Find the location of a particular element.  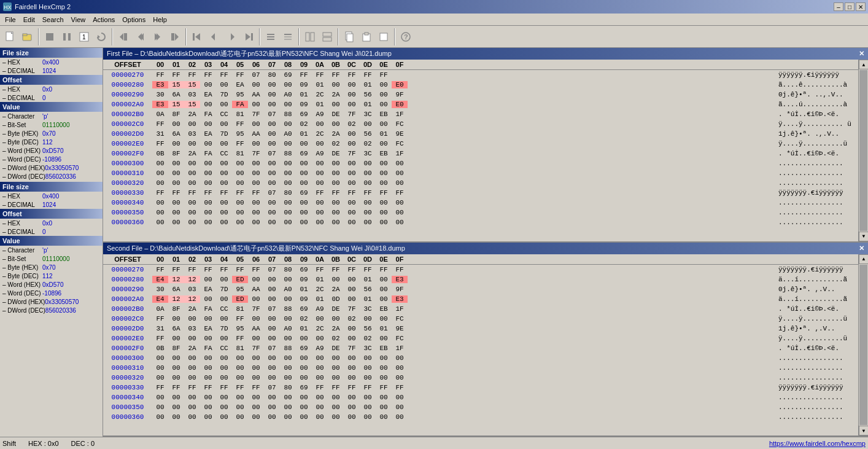

table-row: 0000030000000000000000000000000000000000… is located at coordinates (481, 358).